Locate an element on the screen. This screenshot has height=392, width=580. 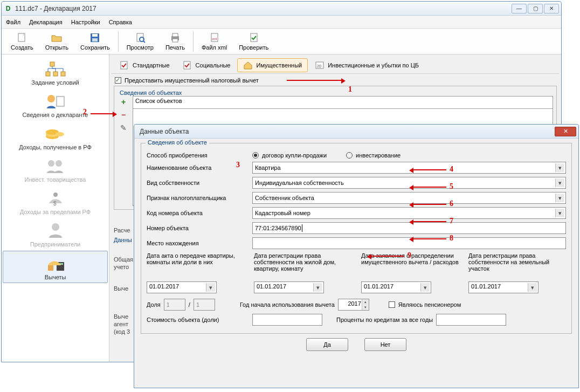
save-button: Сохранить is located at coordinates (95, 42).